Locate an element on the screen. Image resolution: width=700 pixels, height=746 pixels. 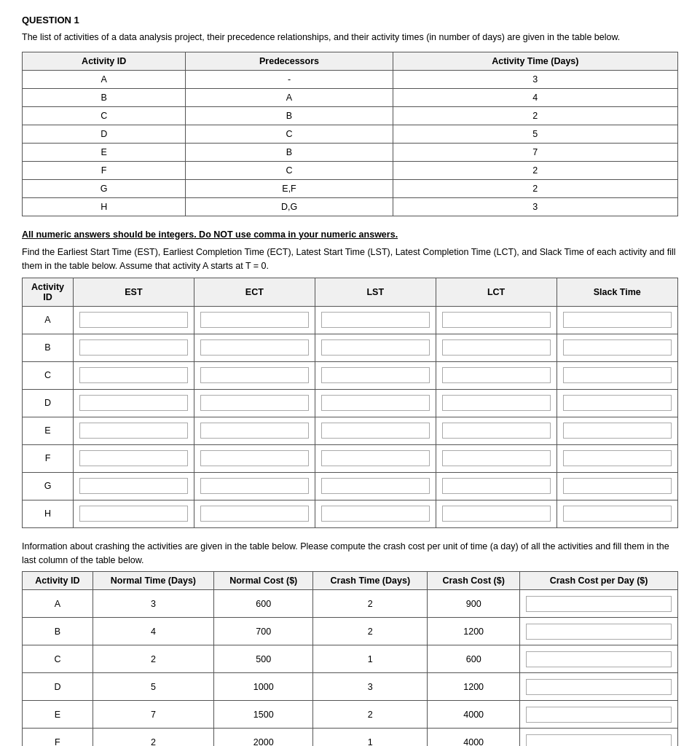
lct-input-h is located at coordinates (497, 514).